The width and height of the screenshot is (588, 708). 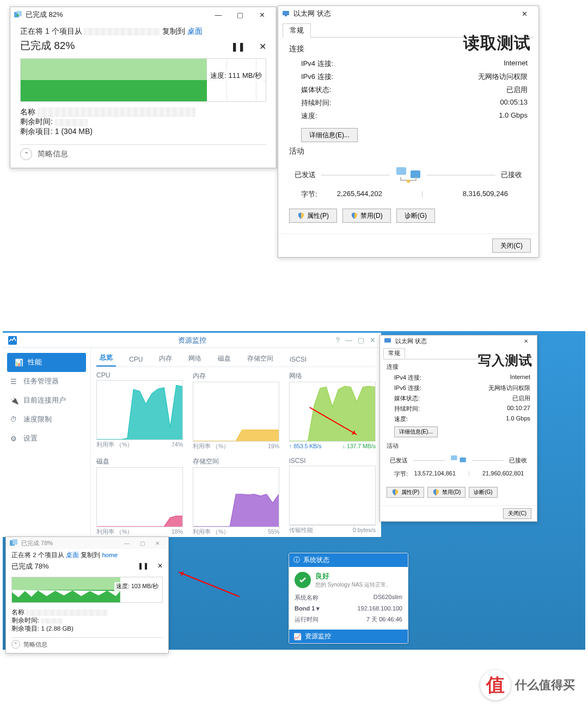 I want to click on tab-volume: 存储空间, so click(x=260, y=361).